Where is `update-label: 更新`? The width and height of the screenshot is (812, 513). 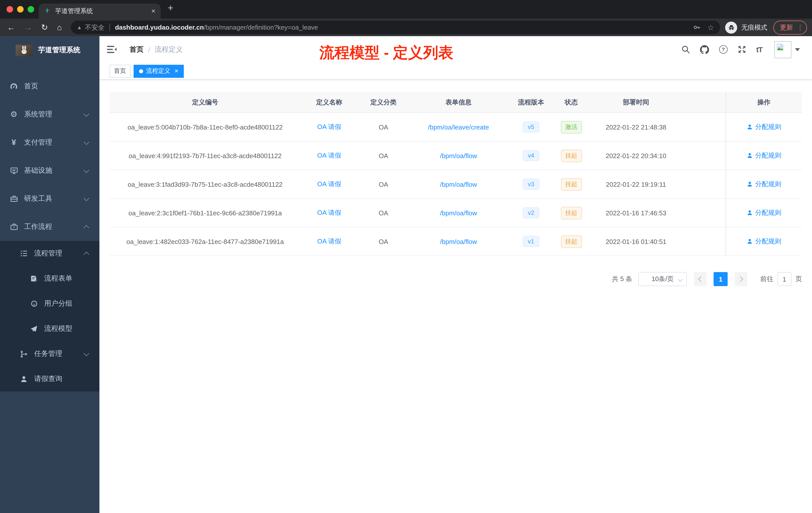 update-label: 更新 is located at coordinates (786, 28).